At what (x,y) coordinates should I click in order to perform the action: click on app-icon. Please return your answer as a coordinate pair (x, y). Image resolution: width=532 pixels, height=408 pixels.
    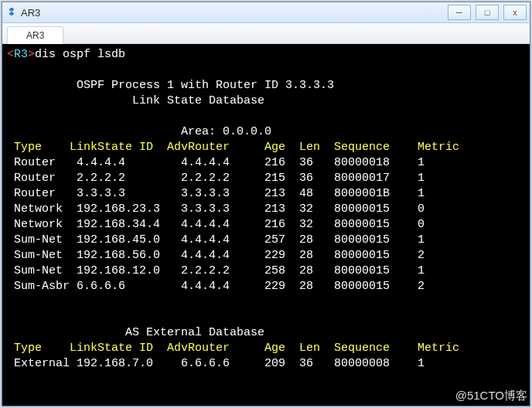
    Looking at the image, I should click on (12, 12).